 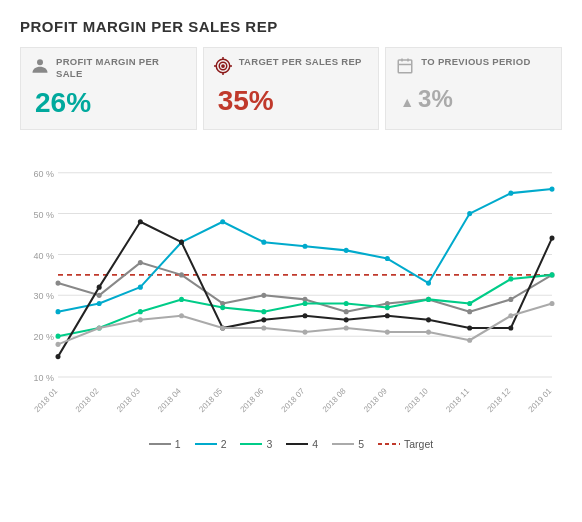 I want to click on kpi-card-previous: TO PREVIOUS PERIOD ▲ 3%, so click(x=474, y=88).